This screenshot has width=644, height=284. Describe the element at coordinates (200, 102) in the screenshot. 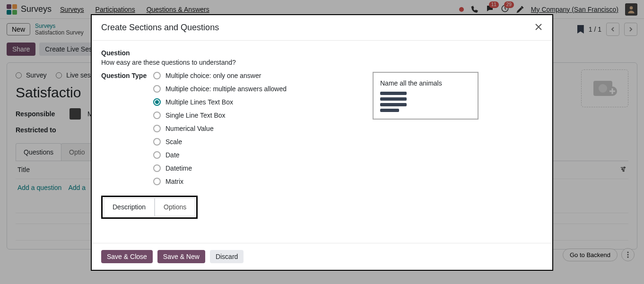

I see `qtype-label: Multiple Lines Text Box` at that location.